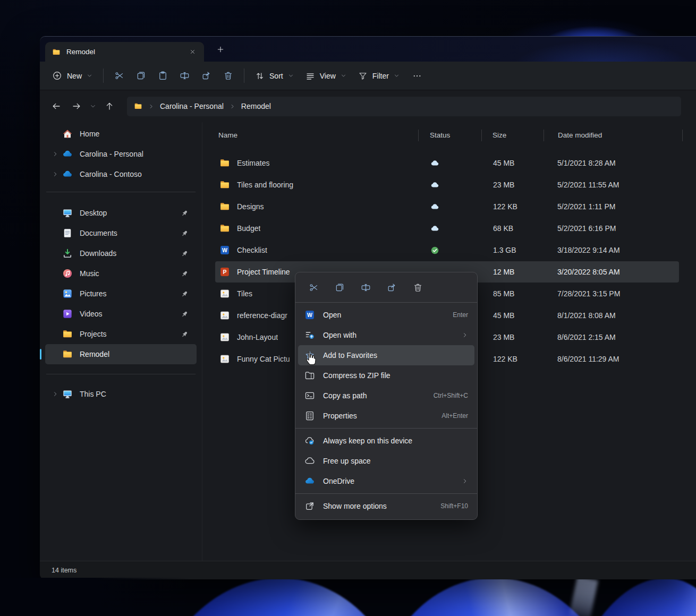  Describe the element at coordinates (93, 106) in the screenshot. I see `recent-locations-button` at that location.